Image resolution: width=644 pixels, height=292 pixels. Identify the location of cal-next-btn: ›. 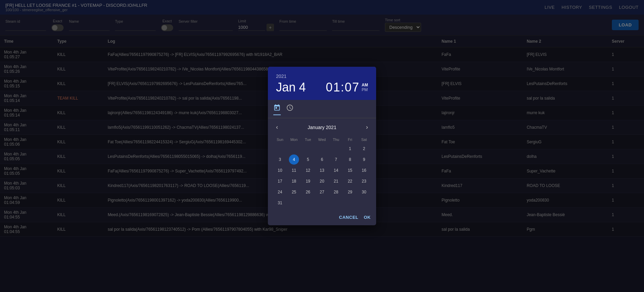
(367, 127).